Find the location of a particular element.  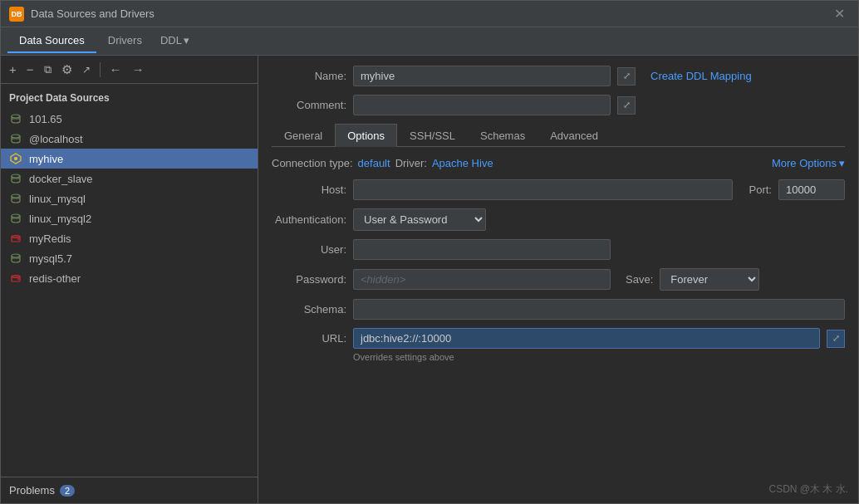

remove-button: − is located at coordinates (30, 70).